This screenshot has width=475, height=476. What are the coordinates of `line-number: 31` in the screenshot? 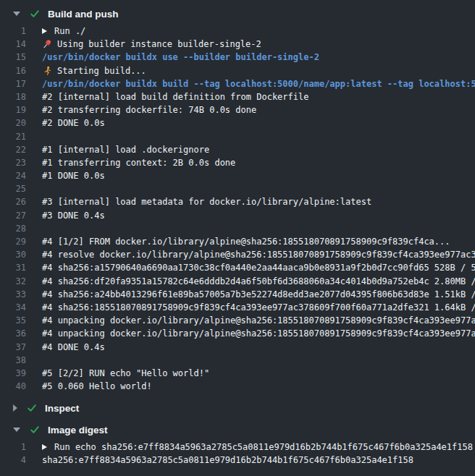 It's located at (13, 268).